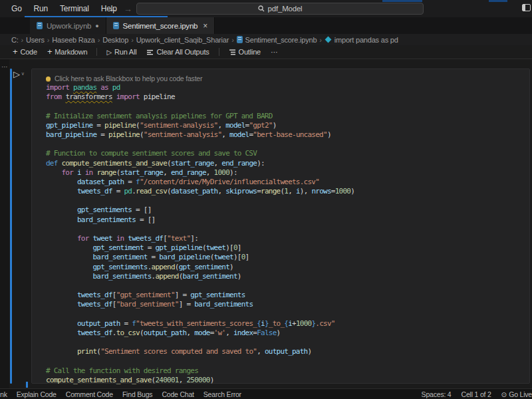  I want to click on breadcrumb: C: › Users › Haseeb Raza › Desktop › Upw…, so click(266, 40).